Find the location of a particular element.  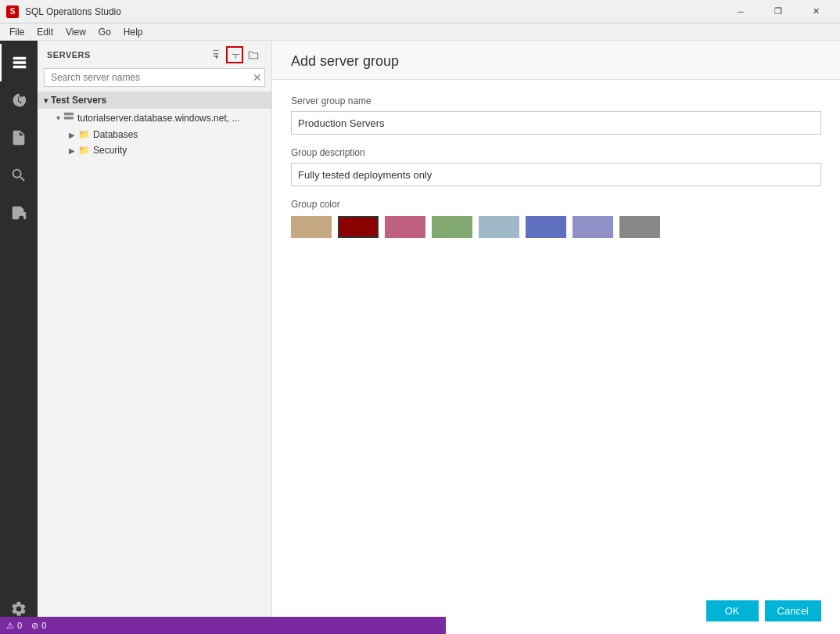

error-icon: ⊘ is located at coordinates (34, 626).